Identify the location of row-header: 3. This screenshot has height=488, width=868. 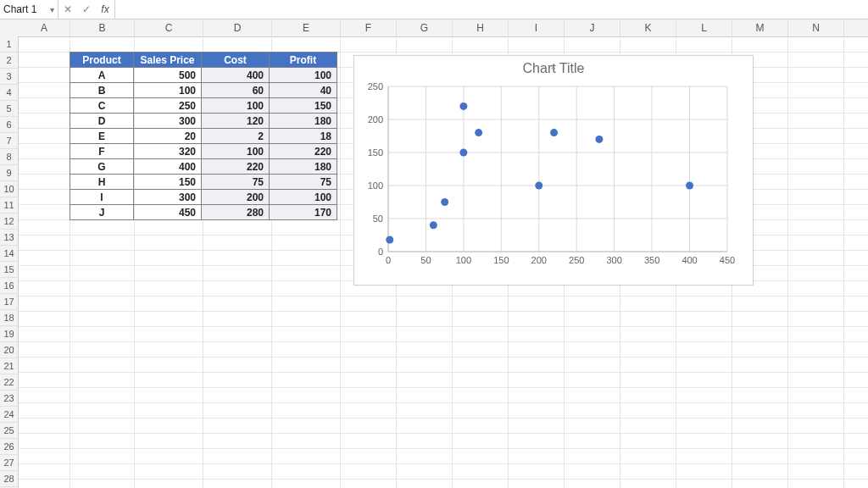
(9, 76).